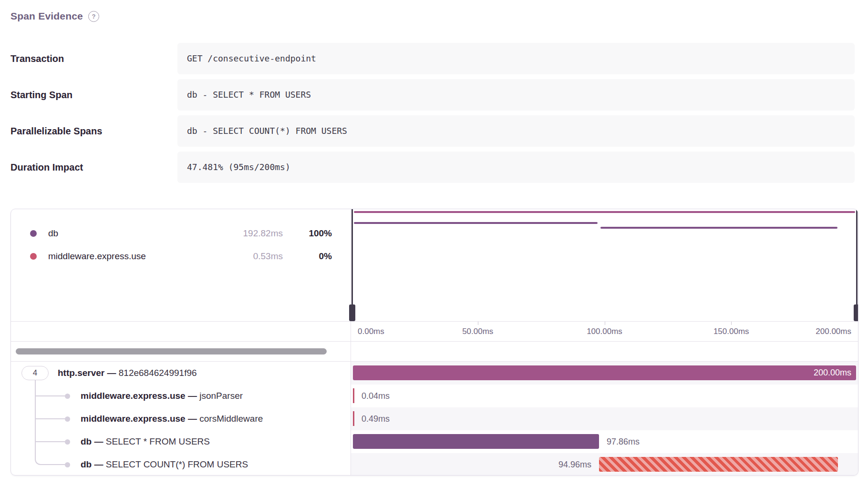  I want to click on axis-label-100ms: 100.00ms, so click(605, 332).